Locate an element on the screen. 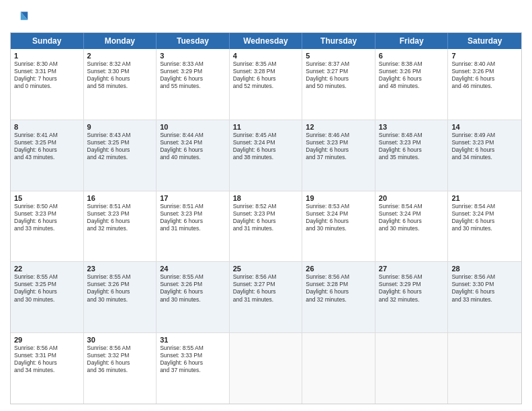 The height and width of the screenshot is (411, 532). day-cell: 30Sunrise: 8:56 AMSunset: 3:32 PMDayligh… is located at coordinates (121, 368).